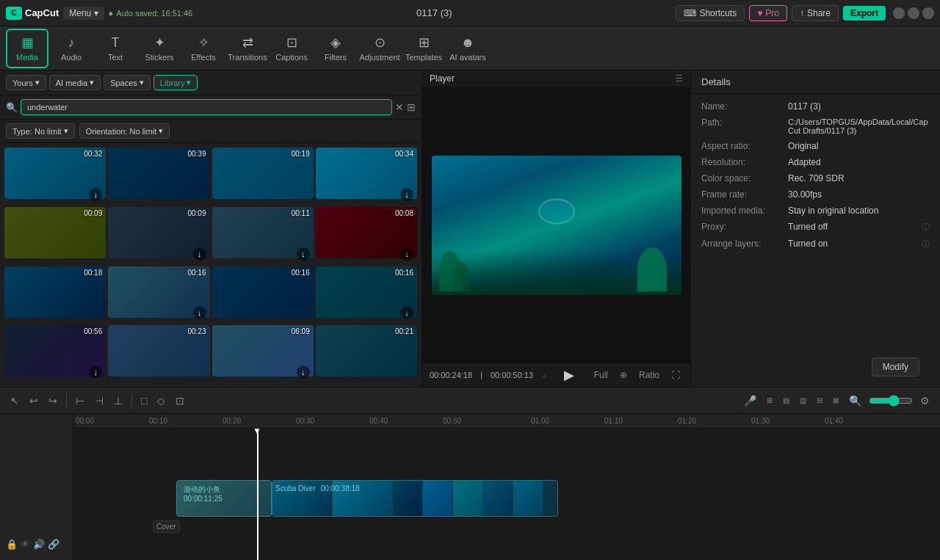  I want to click on list-item: 00:19, so click(263, 176).